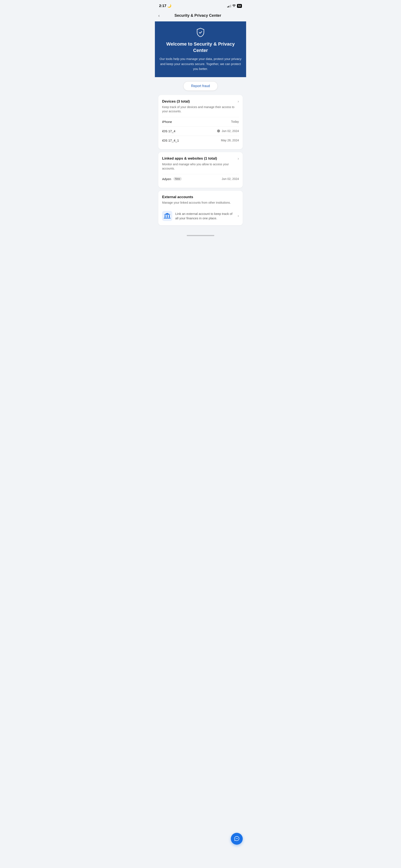 Image resolution: width=401 pixels, height=868 pixels. What do you see at coordinates (200, 236) in the screenshot?
I see `home-bar` at bounding box center [200, 236].